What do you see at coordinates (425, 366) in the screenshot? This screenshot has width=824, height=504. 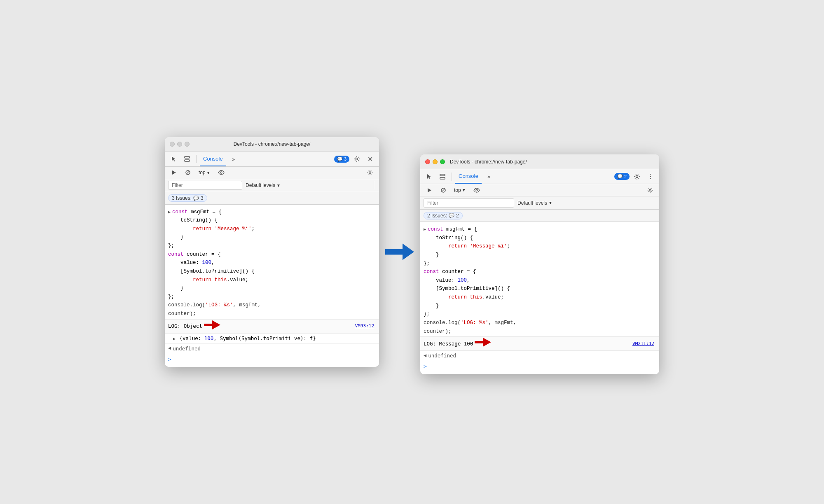 I see `right-prompt-symbol: >` at bounding box center [425, 366].